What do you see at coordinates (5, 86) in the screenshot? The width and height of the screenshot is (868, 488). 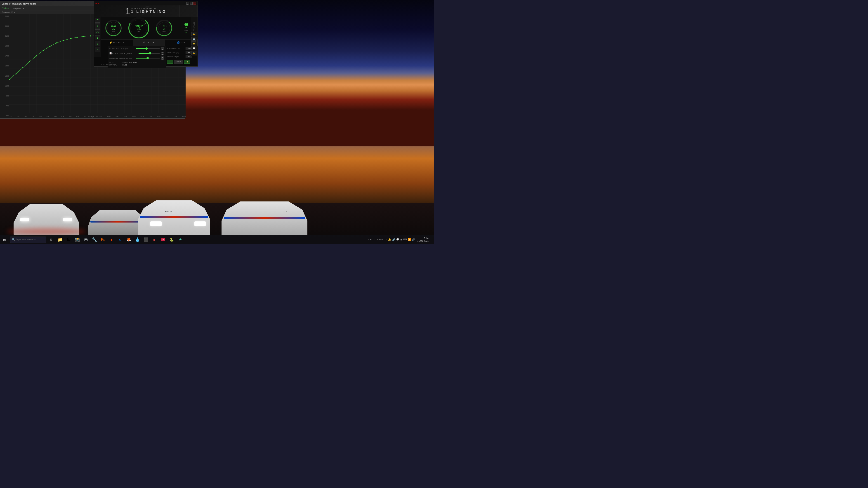 I see `y-label-1100: 1100` at bounding box center [5, 86].